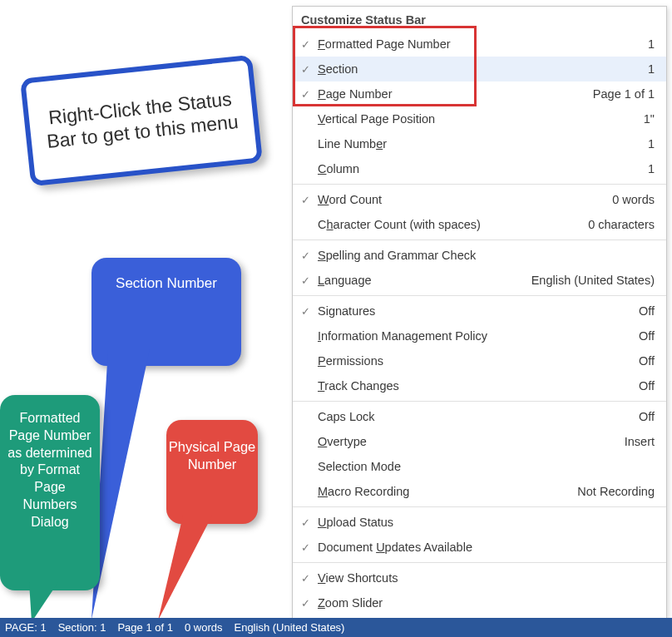 The width and height of the screenshot is (672, 637). I want to click on menu-item-value: 0 characters, so click(621, 225).